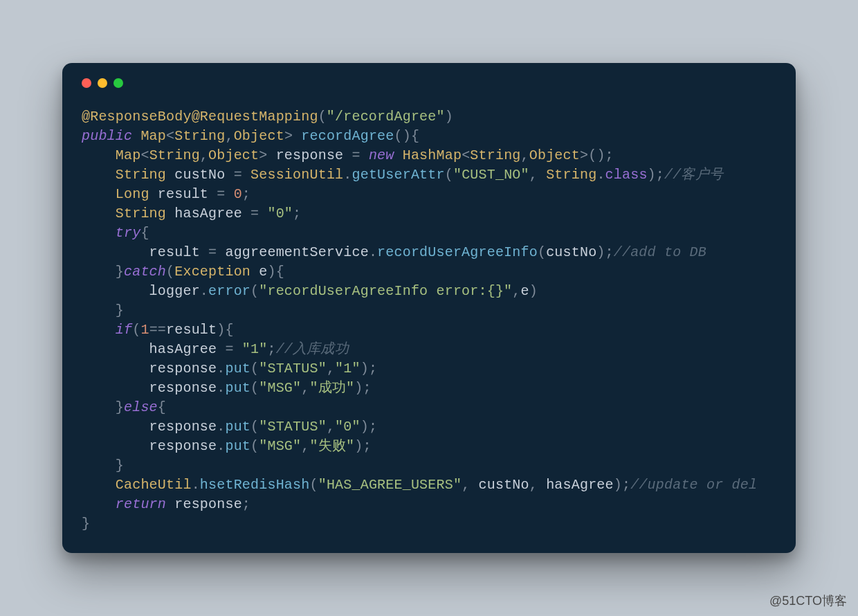 The height and width of the screenshot is (616, 858). I want to click on zoom-icon, so click(118, 83).